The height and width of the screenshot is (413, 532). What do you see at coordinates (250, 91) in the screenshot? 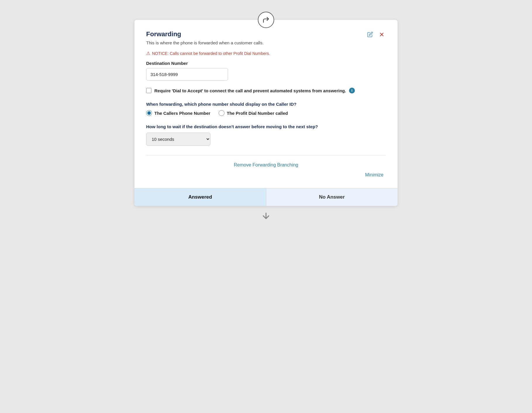
I see `dial-to-accept-label: Require 'Dial to Accept' to connect the …` at bounding box center [250, 91].